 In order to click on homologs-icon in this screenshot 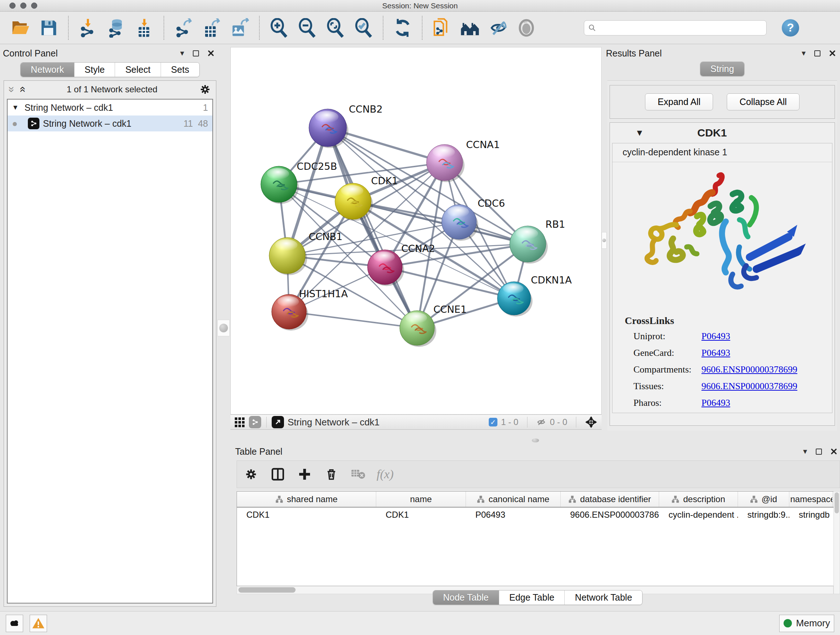, I will do `click(470, 28)`.